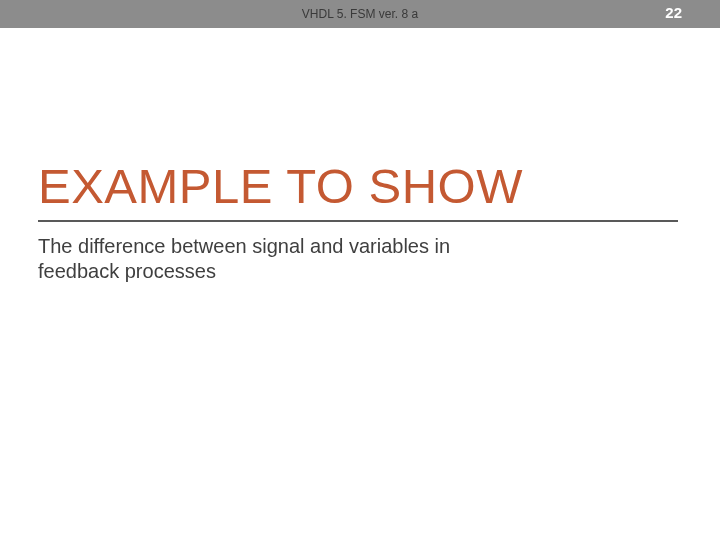  Describe the element at coordinates (360, 14) in the screenshot. I see `header-bar: VHDL 5. FSM ver. 8 a 22` at that location.